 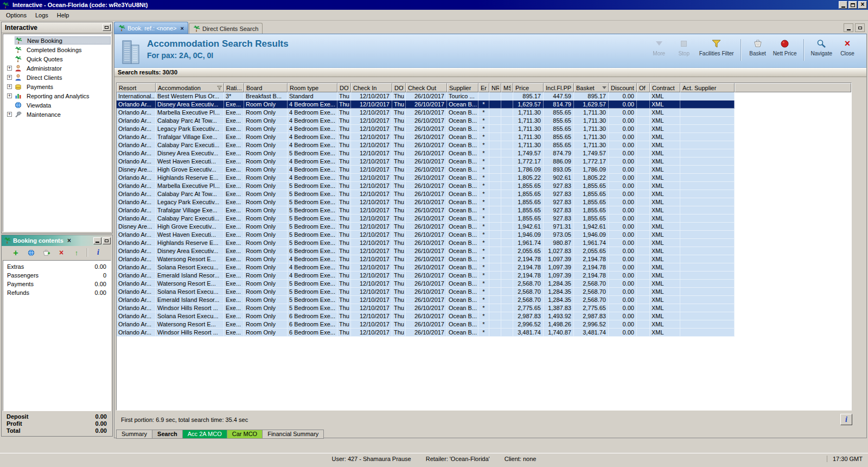 What do you see at coordinates (57, 293) in the screenshot?
I see `list-item: Refunds0.00` at bounding box center [57, 293].